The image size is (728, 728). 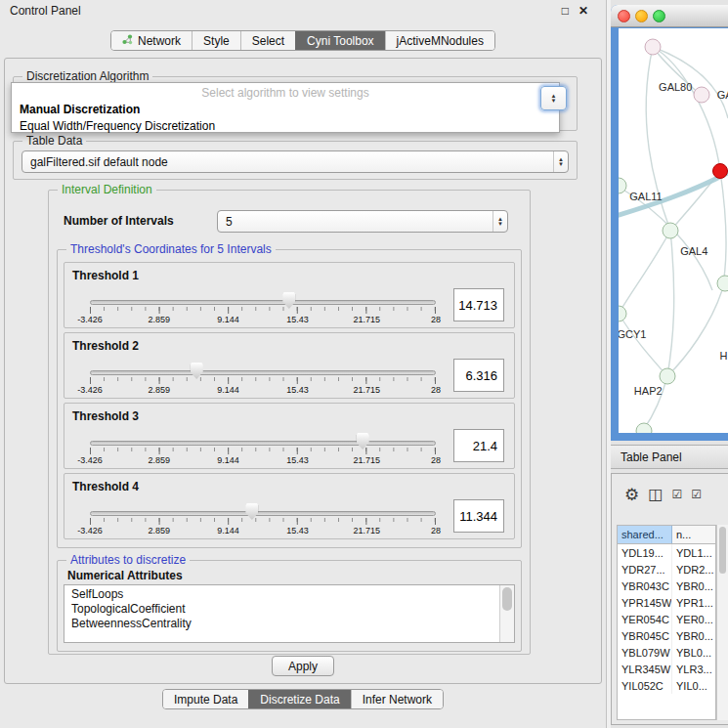 What do you see at coordinates (673, 231) in the screenshot?
I see `network-canvas: GAL80GAGAL11GAL4GCY1HAP2H` at bounding box center [673, 231].